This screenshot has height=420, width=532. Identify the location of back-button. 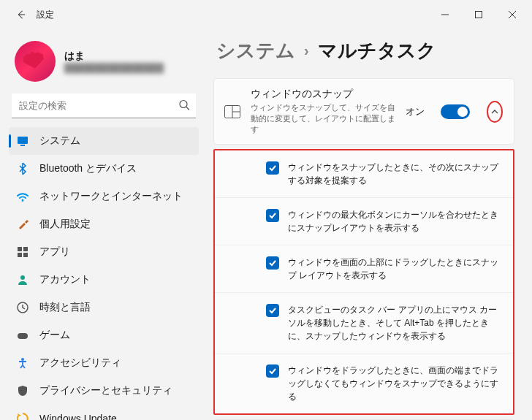
(20, 15).